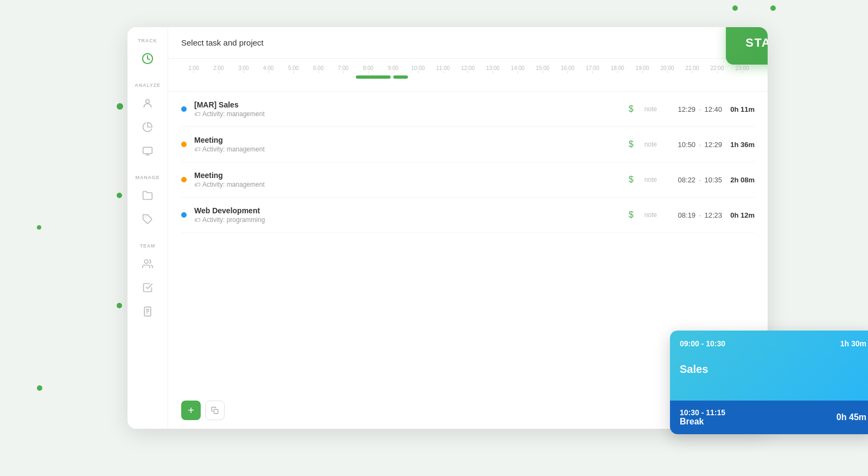  Describe the element at coordinates (411, 215) in the screenshot. I see `entry-info: Web Development 🏷 Activity: programming` at that location.